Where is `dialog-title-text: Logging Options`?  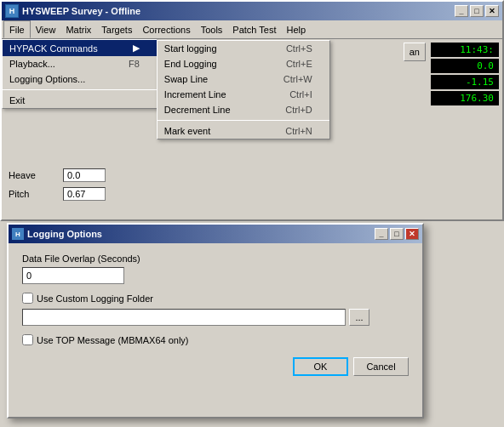
dialog-title-text: Logging Options is located at coordinates (65, 234).